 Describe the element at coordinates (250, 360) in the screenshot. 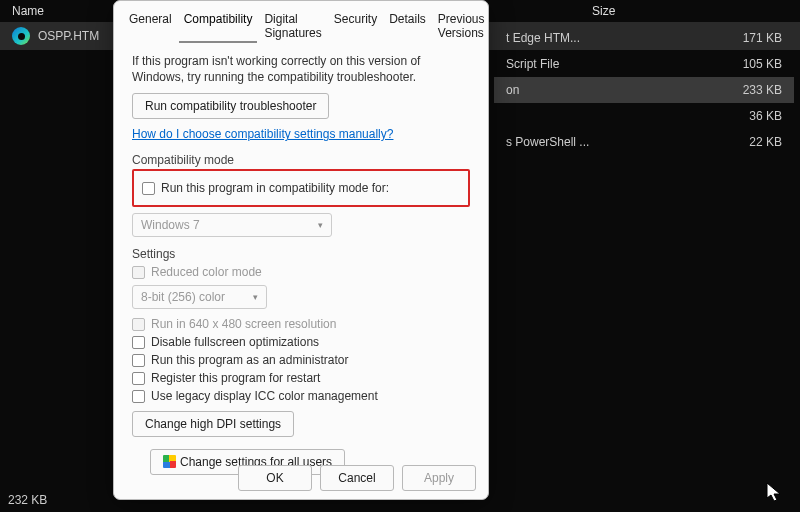

I see `run-as-admin-label: Run this program as an administrator` at that location.